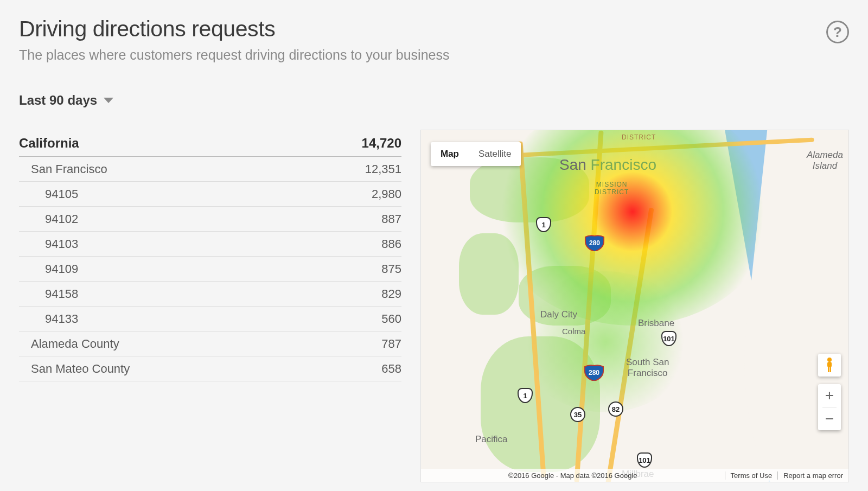  What do you see at coordinates (829, 419) in the screenshot?
I see `zoom-out-button: −` at bounding box center [829, 419].